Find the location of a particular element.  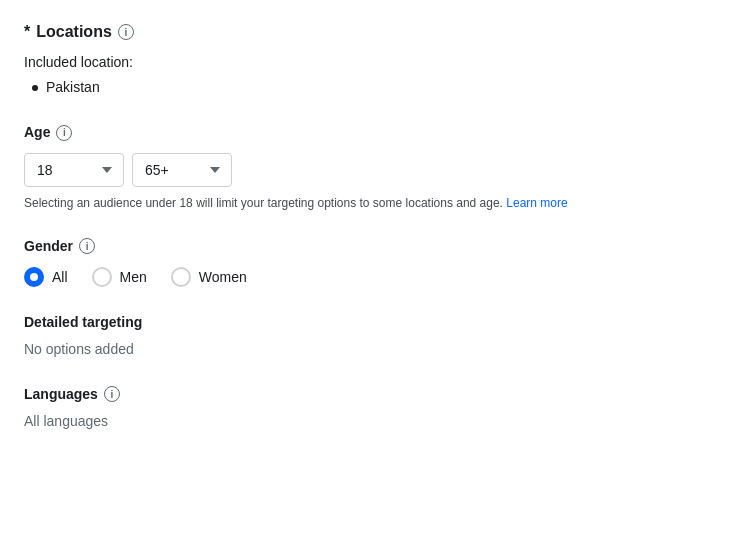

gender-men-label: Men is located at coordinates (134, 278).